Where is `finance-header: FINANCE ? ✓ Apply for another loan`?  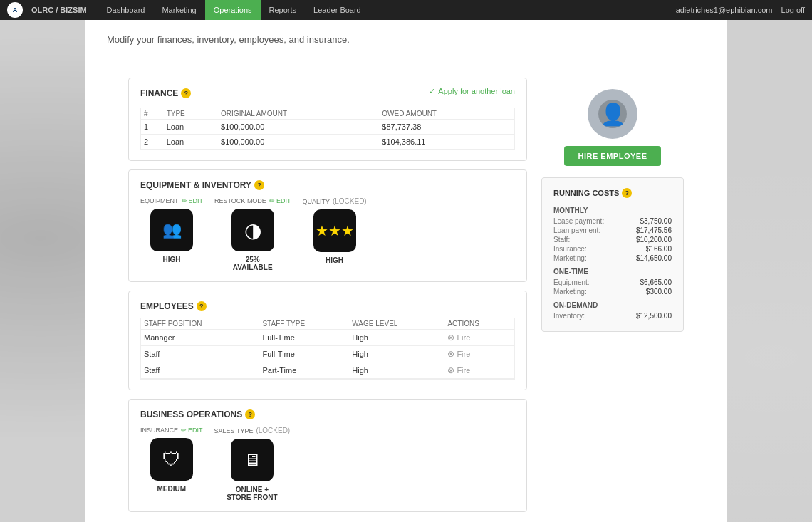 finance-header: FINANCE ? ✓ Apply for another loan is located at coordinates (328, 97).